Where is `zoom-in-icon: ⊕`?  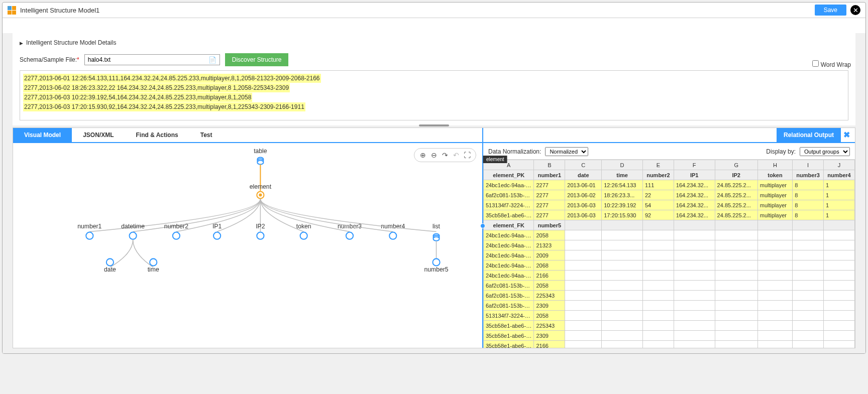 zoom-in-icon: ⊕ is located at coordinates (423, 155).